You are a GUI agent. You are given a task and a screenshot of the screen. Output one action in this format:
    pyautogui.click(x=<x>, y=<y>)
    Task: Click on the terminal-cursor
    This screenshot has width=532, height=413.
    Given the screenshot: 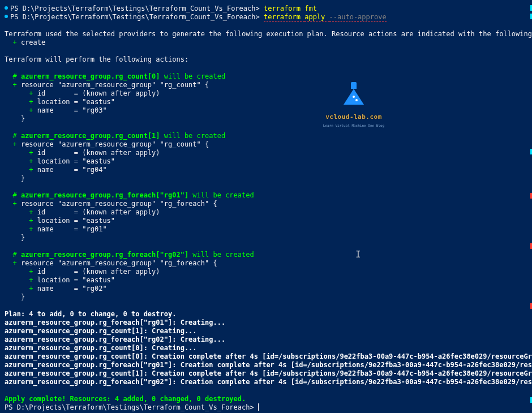 What is the action you would take?
    pyautogui.click(x=258, y=407)
    